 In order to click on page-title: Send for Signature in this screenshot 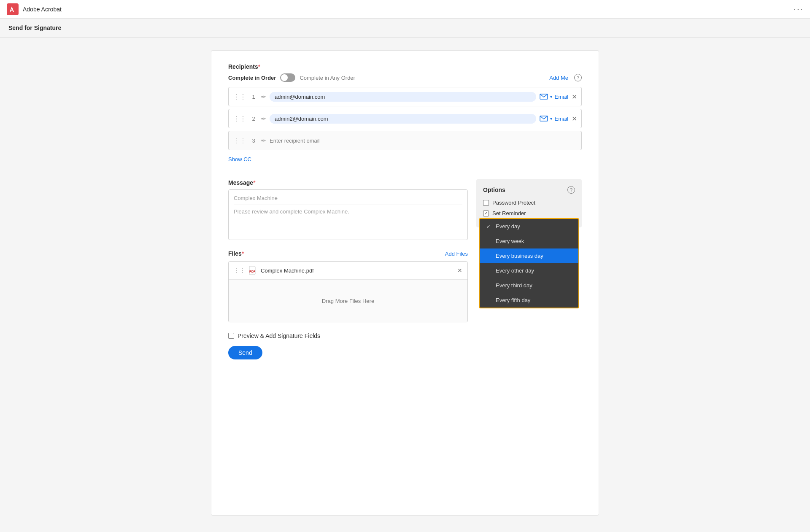, I will do `click(35, 28)`.